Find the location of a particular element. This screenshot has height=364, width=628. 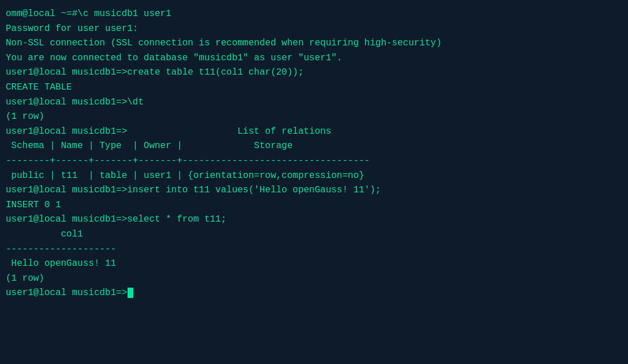

terminal-line: public | t11 | table | user1 | {orientat… is located at coordinates (314, 176).